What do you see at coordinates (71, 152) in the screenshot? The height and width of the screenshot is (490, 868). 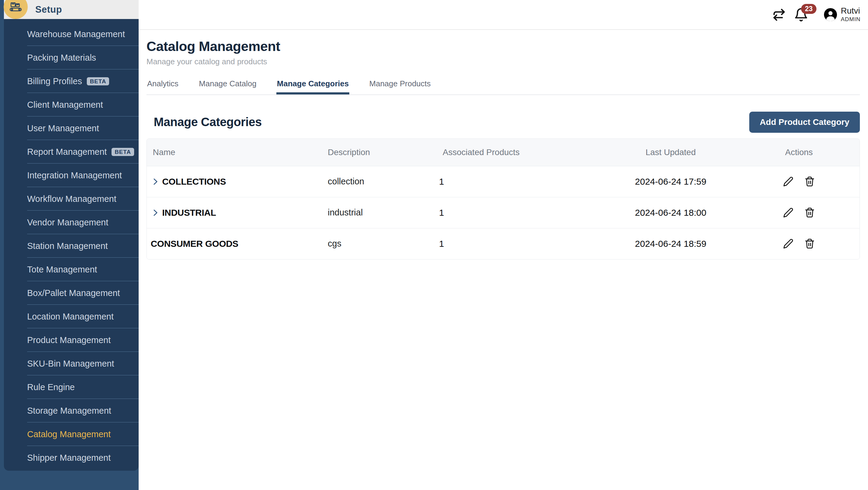 I see `sidebar-item-report-management: Report ManagementBETA` at bounding box center [71, 152].